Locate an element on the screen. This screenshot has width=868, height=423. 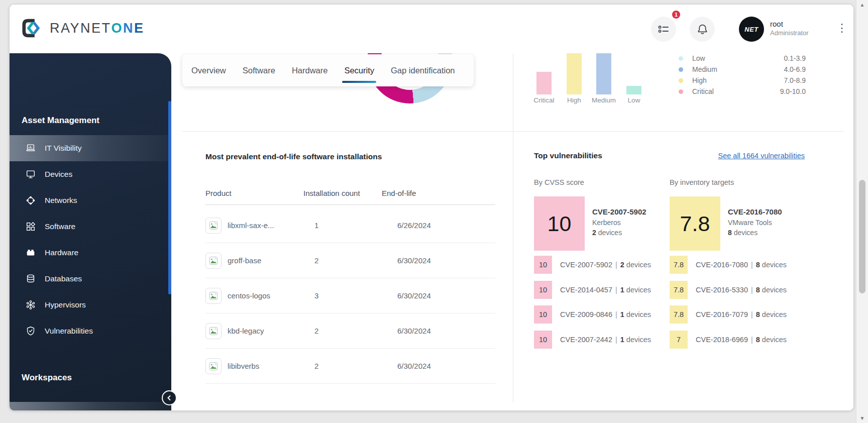
featured-vulnerability-card-targets: 7.8 is located at coordinates (695, 224).